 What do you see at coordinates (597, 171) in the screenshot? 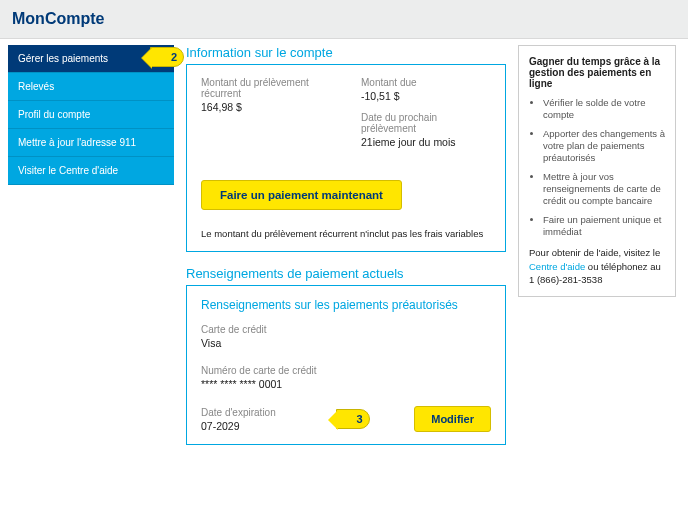
I see `help-panel: Gagner du temps grâce à la gestion des p…` at bounding box center [597, 171].